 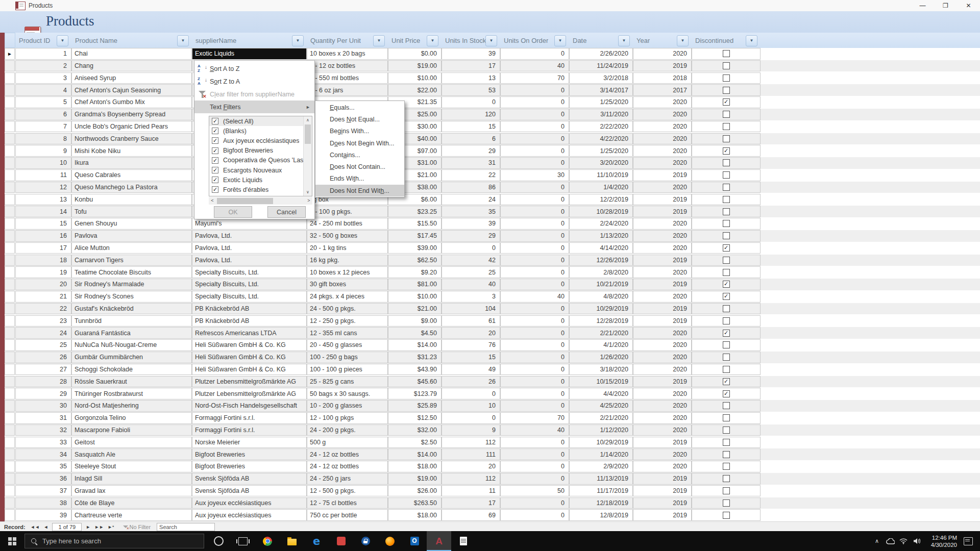 What do you see at coordinates (287, 212) in the screenshot?
I see `cancel-button: Cancel` at bounding box center [287, 212].